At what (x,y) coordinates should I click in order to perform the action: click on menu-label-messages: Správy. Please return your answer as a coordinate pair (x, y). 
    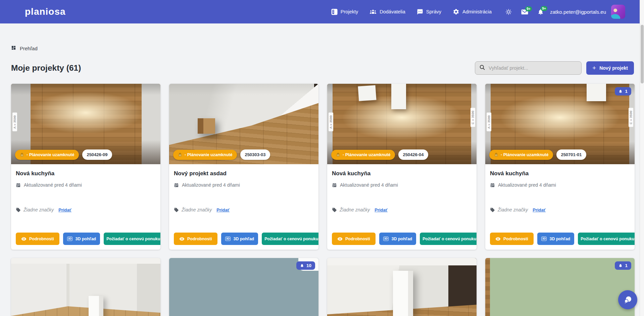
    Looking at the image, I should click on (434, 12).